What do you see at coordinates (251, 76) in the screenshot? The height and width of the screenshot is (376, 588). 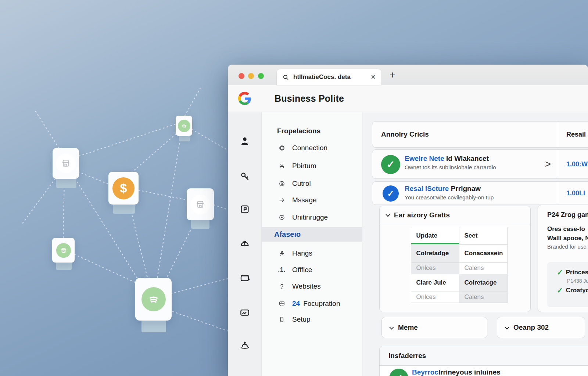 I see `minimize-window-button` at bounding box center [251, 76].